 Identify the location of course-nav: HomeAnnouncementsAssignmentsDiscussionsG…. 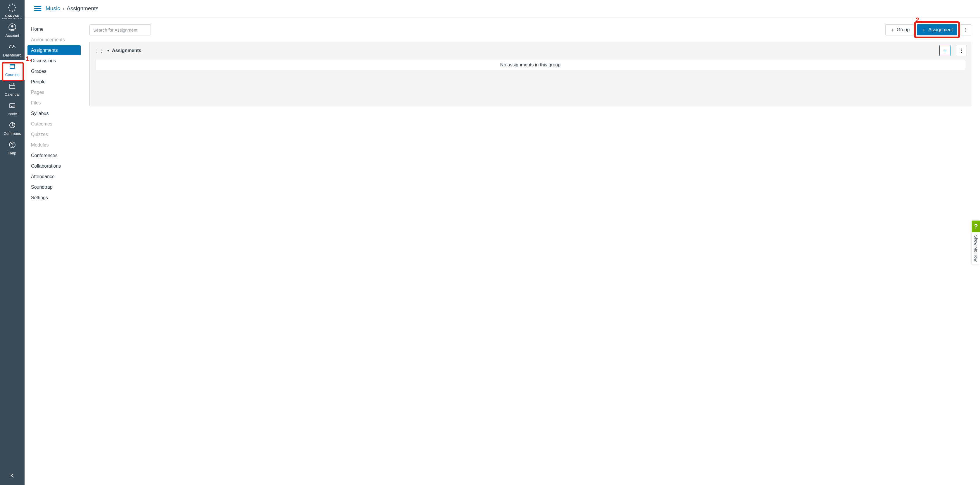
(52, 251).